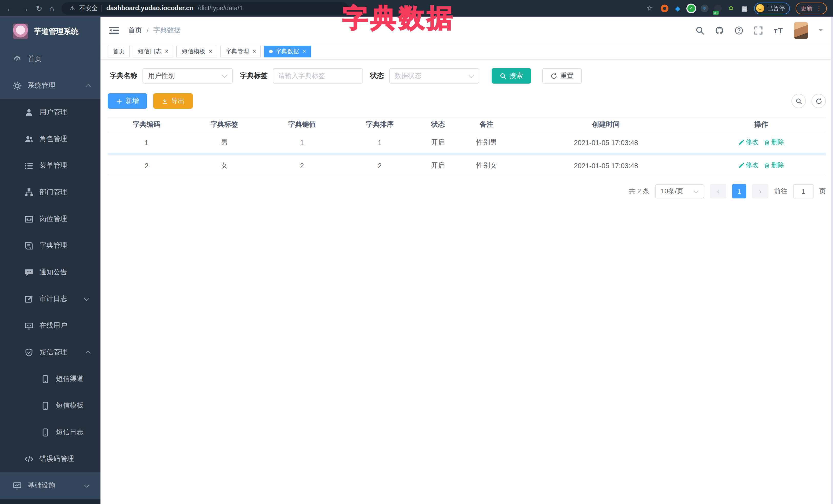  I want to click on reload-icon: ↻, so click(39, 8).